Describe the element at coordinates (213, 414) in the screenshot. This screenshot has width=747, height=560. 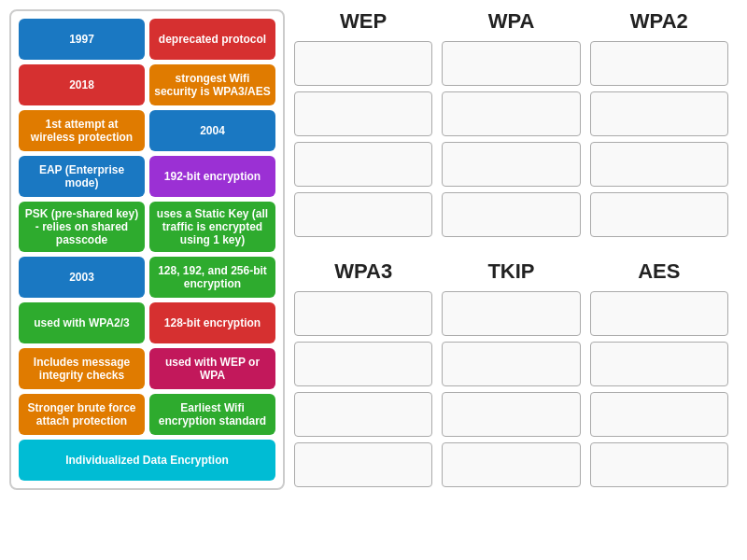
I see `draggable-tile-t18: Earliest Wifi encryption standard` at that location.